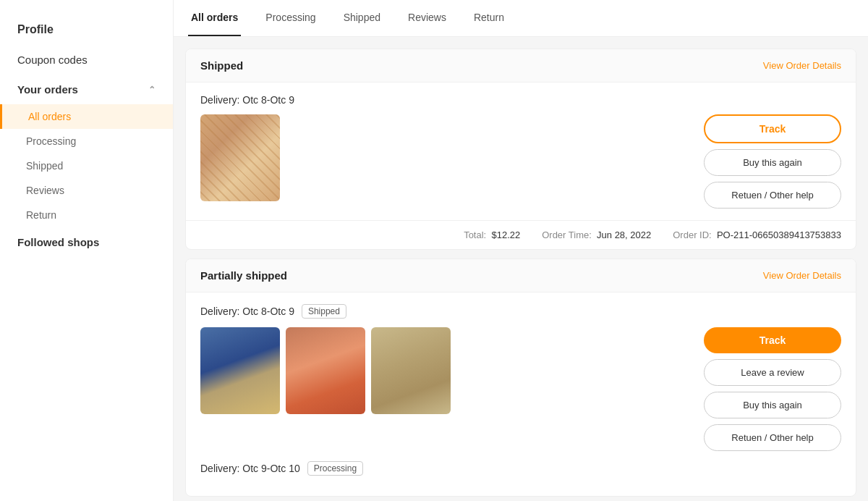 This screenshot has height=501, width=868. Describe the element at coordinates (336, 468) in the screenshot. I see `status-badge-processing: Processing` at that location.